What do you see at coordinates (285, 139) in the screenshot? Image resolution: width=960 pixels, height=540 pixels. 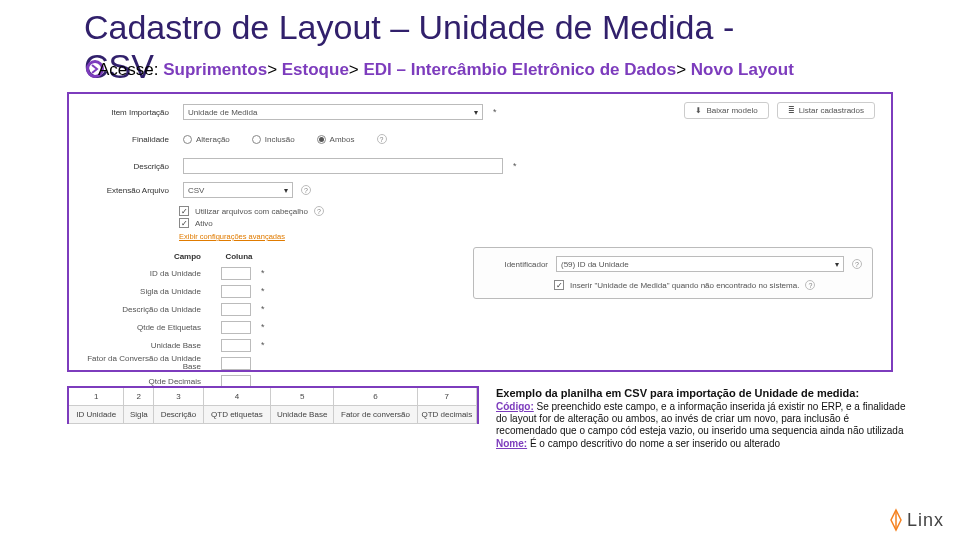 I see `purpose-radio-group: Alteração Inclusão Ambos ?` at bounding box center [285, 139].